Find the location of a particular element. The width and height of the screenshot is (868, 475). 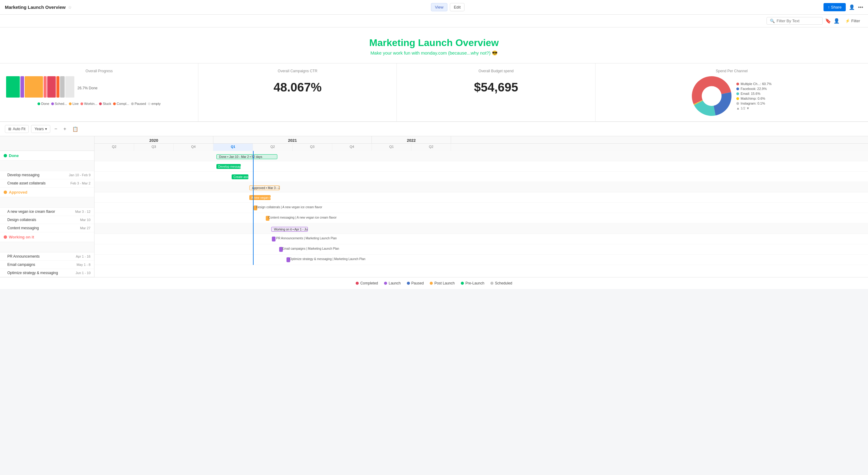

gantt-quarter-row: Q2 Q3 Q4 Q1 Q2 Q3 Q4 Q1 Q2 is located at coordinates (481, 147).